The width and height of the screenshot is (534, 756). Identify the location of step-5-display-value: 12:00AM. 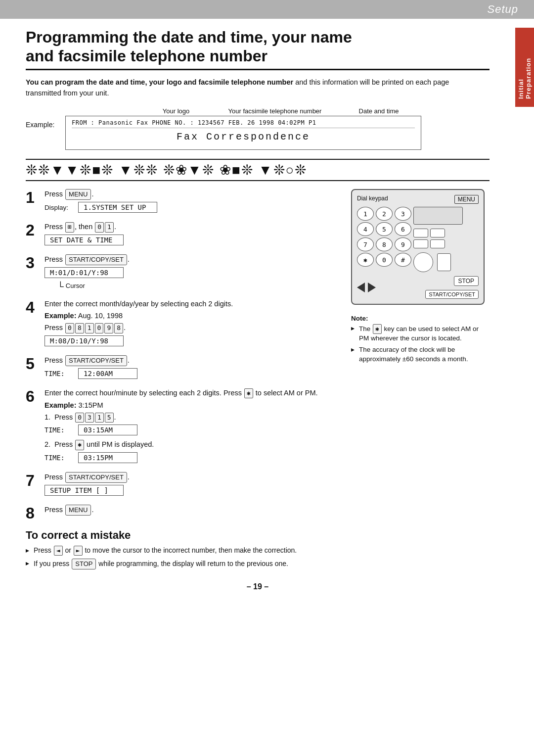
(108, 374).